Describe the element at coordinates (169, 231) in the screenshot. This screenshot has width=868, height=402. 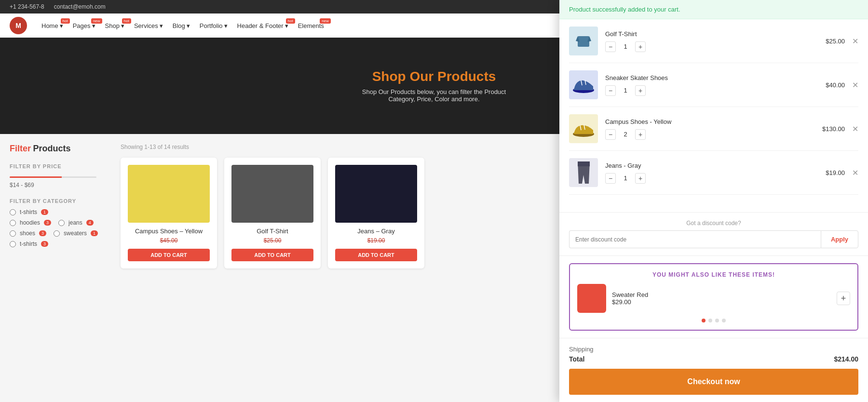
I see `product-name: Campus Shoes – Yellow` at that location.